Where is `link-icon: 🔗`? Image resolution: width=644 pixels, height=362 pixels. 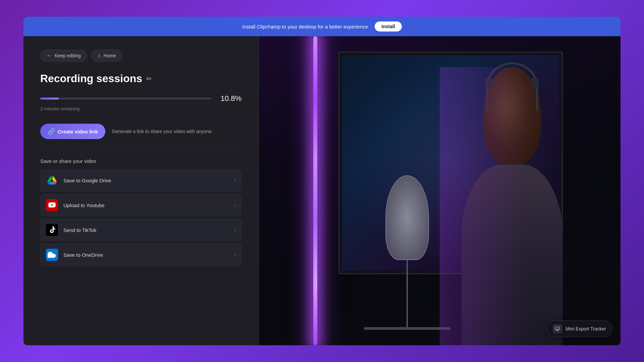 link-icon: 🔗 is located at coordinates (51, 131).